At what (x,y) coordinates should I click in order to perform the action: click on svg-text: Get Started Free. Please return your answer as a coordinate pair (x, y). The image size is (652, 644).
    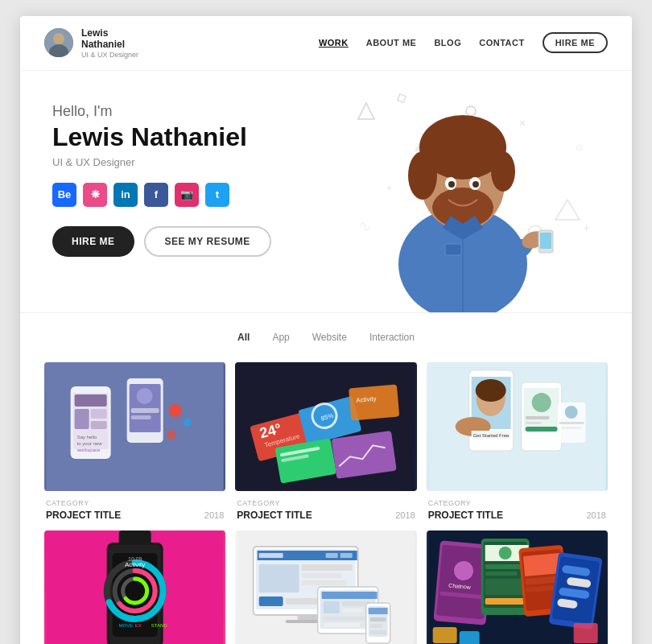
    Looking at the image, I should click on (491, 436).